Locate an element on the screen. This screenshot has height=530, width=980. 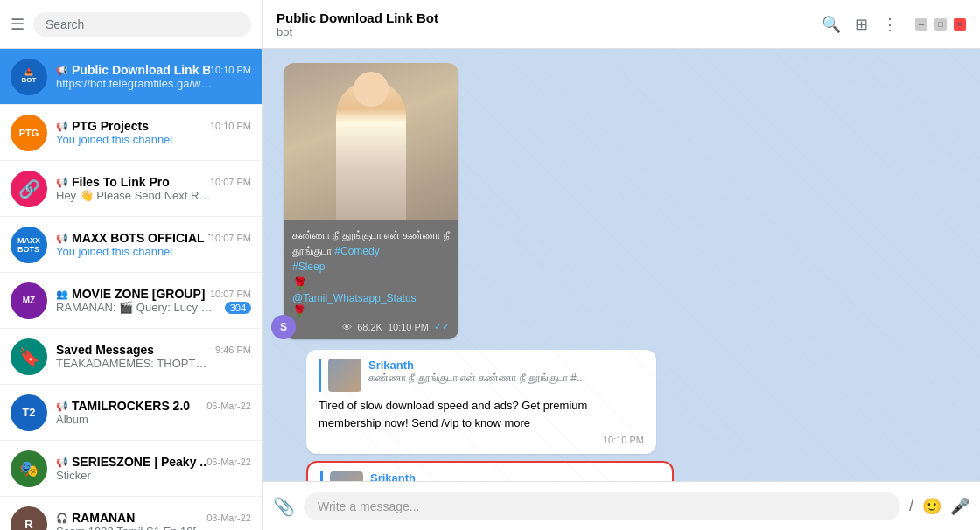
chat-preview-row: RAMANAN: 🎬 Query: Lucy 2014 I... 304 is located at coordinates (154, 308).